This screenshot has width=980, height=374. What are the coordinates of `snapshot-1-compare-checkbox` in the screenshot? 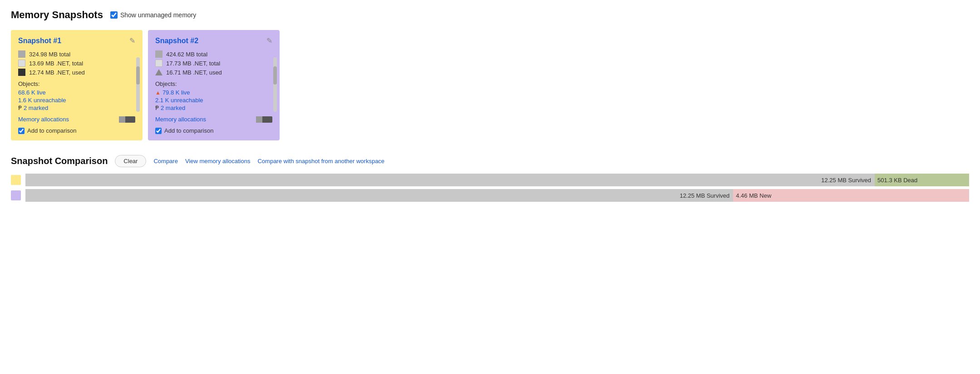 It's located at (21, 131).